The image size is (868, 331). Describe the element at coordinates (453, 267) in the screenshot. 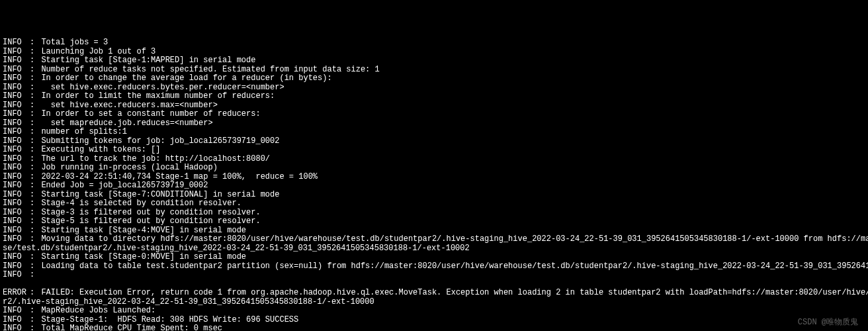

I see `log-message: Loading data to table test.studentpar2 p…` at that location.